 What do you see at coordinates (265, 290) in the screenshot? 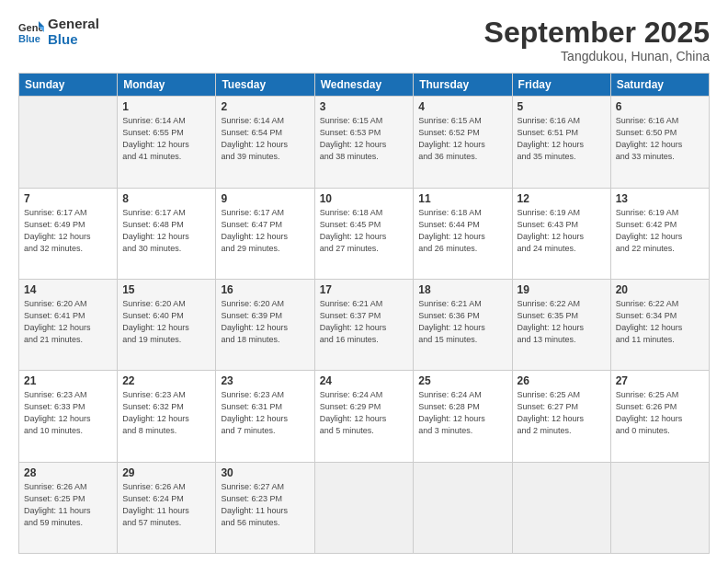
I see `day-number: 16` at bounding box center [265, 290].